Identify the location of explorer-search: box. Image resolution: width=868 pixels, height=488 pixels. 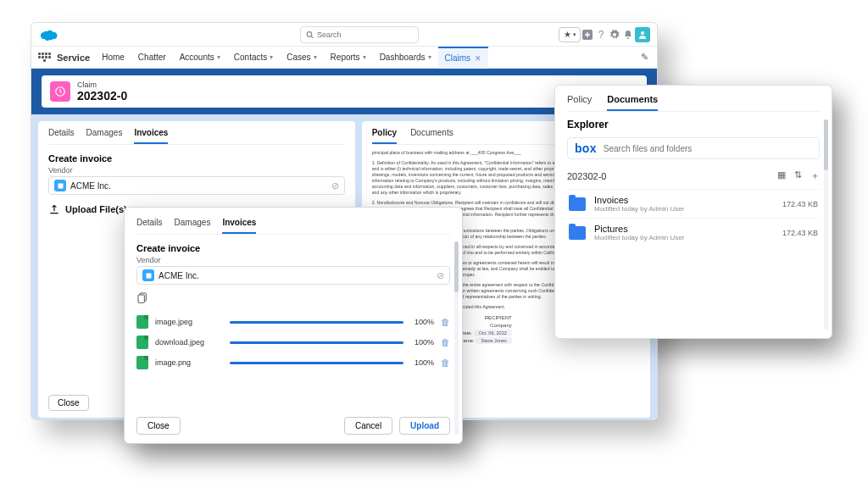
(693, 148).